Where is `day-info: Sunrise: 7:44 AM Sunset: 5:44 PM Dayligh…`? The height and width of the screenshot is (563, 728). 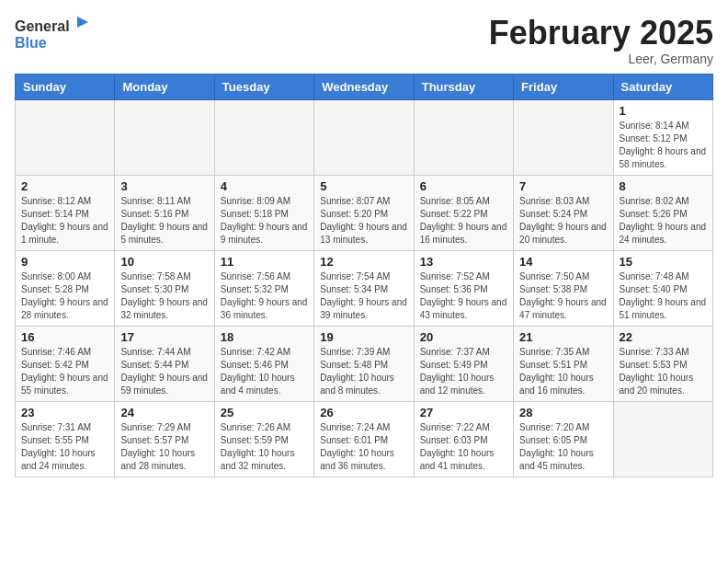 day-info: Sunrise: 7:44 AM Sunset: 5:44 PM Dayligh… is located at coordinates (164, 372).